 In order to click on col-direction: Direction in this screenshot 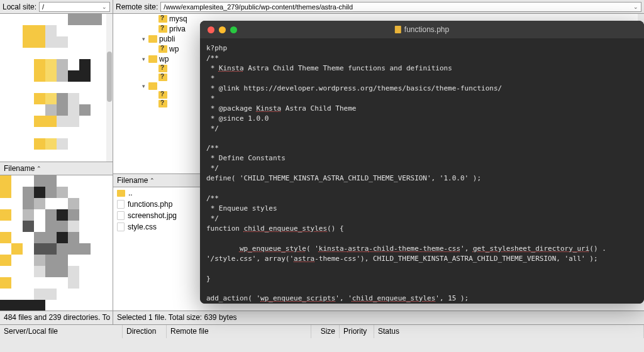, I will do `click(145, 332)`.